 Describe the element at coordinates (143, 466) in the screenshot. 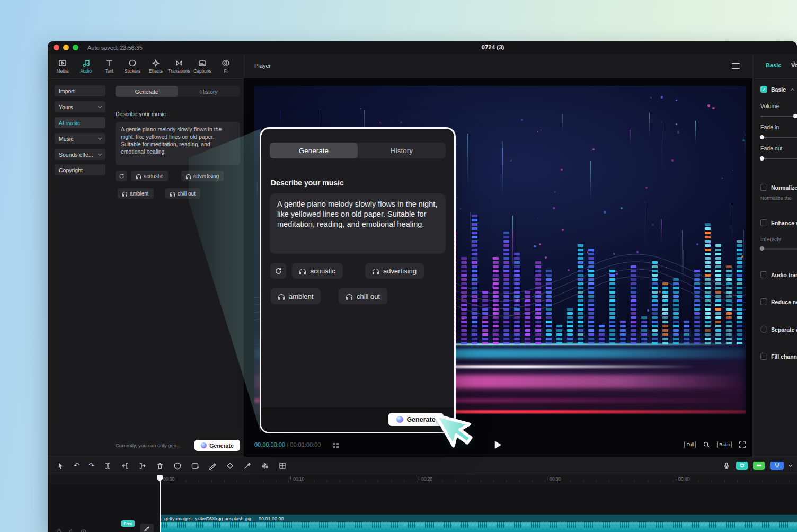

I see `delete-right-icon` at that location.